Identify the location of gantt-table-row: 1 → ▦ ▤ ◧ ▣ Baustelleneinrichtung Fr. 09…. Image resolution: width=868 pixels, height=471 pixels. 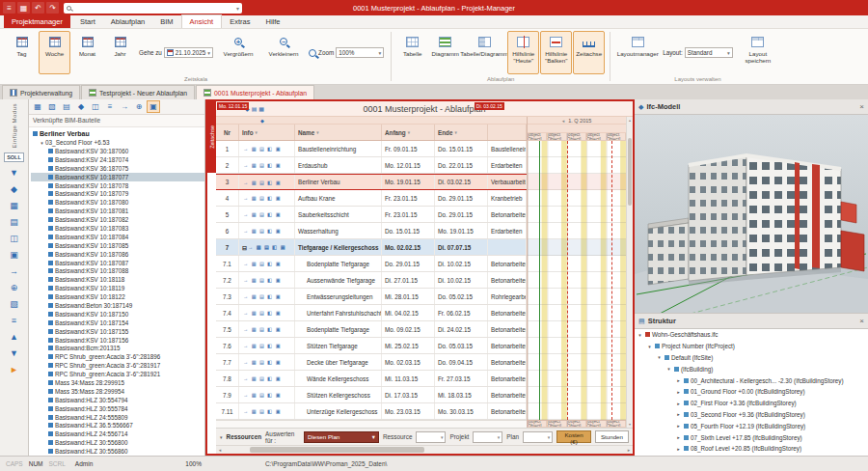
(371, 149).